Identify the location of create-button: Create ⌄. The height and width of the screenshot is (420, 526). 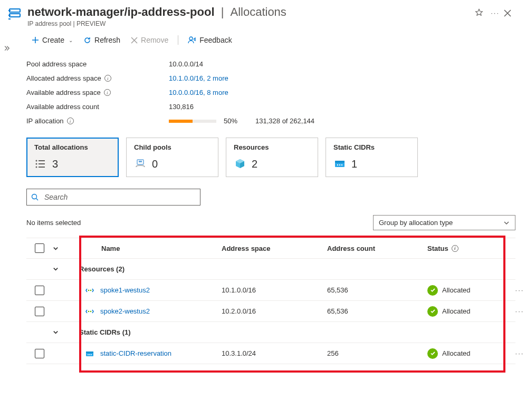
(52, 40).